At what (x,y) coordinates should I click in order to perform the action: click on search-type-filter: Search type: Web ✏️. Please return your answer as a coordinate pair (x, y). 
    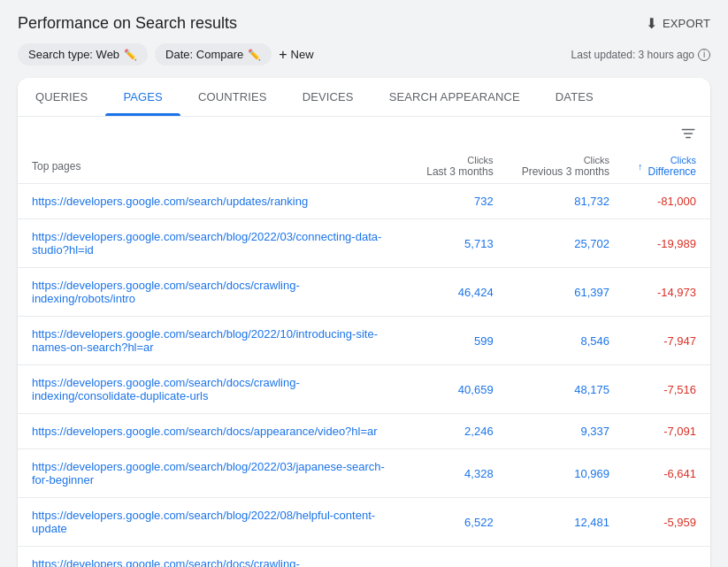
    Looking at the image, I should click on (83, 55).